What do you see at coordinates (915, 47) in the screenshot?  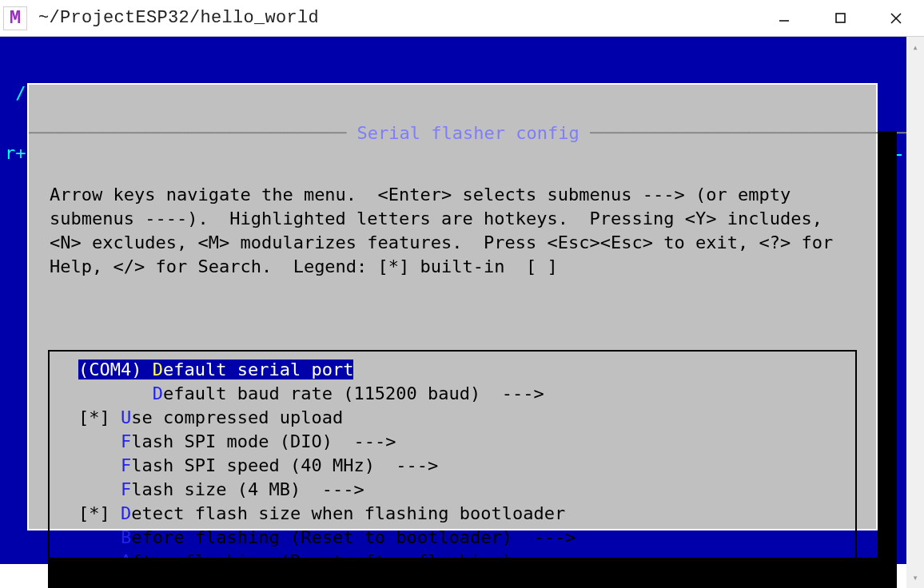 I see `scroll-up-icon: ▴` at bounding box center [915, 47].